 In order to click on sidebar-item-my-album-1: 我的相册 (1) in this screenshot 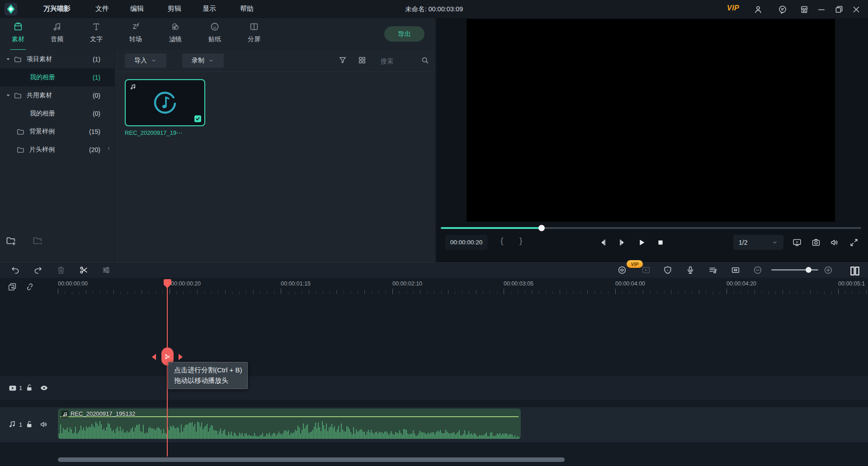, I will do `click(57, 77)`.